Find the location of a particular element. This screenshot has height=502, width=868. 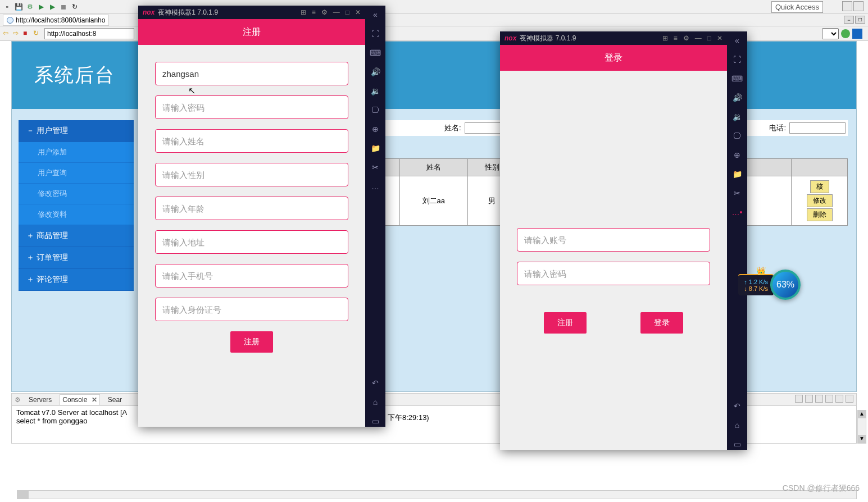

register-address-input is located at coordinates (252, 242).